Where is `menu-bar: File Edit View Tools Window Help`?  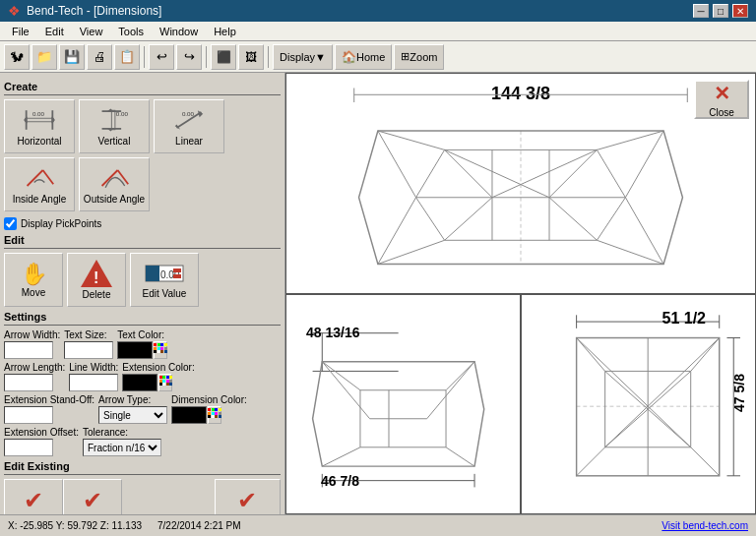 menu-bar: File Edit View Tools Window Help is located at coordinates (378, 31).